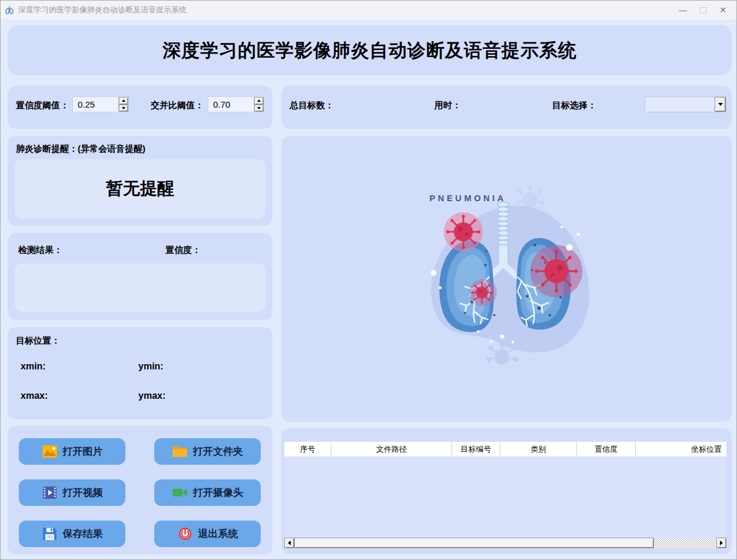  What do you see at coordinates (140, 189) in the screenshot?
I see `alert-message-box: 暂无提醒` at bounding box center [140, 189].